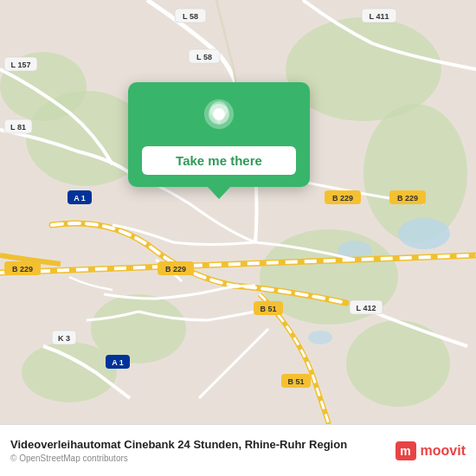  Describe the element at coordinates (219, 135) in the screenshot. I see `location-popup: Take me there` at that location.